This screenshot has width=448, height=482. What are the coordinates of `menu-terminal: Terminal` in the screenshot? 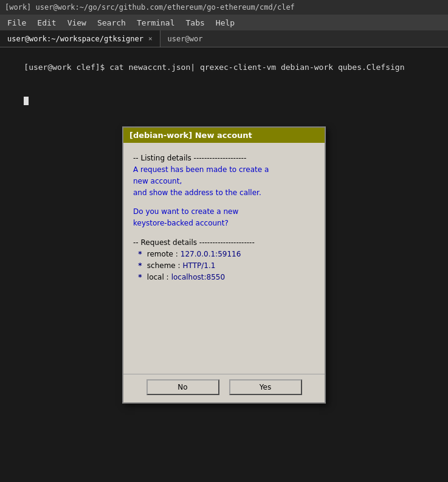 It's located at (156, 23).